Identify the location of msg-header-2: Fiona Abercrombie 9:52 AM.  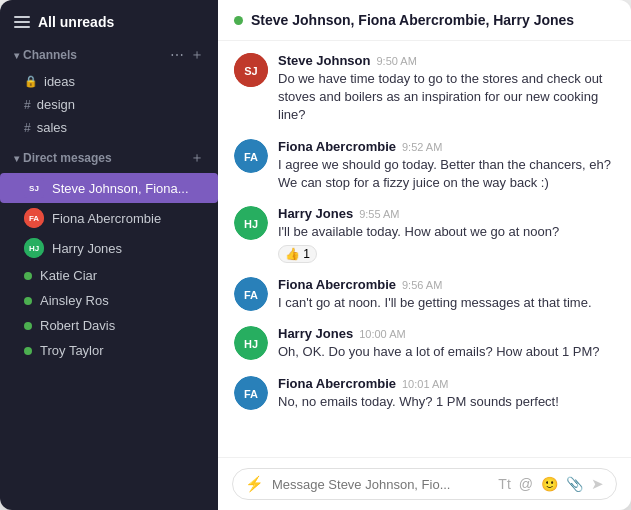
(446, 146).